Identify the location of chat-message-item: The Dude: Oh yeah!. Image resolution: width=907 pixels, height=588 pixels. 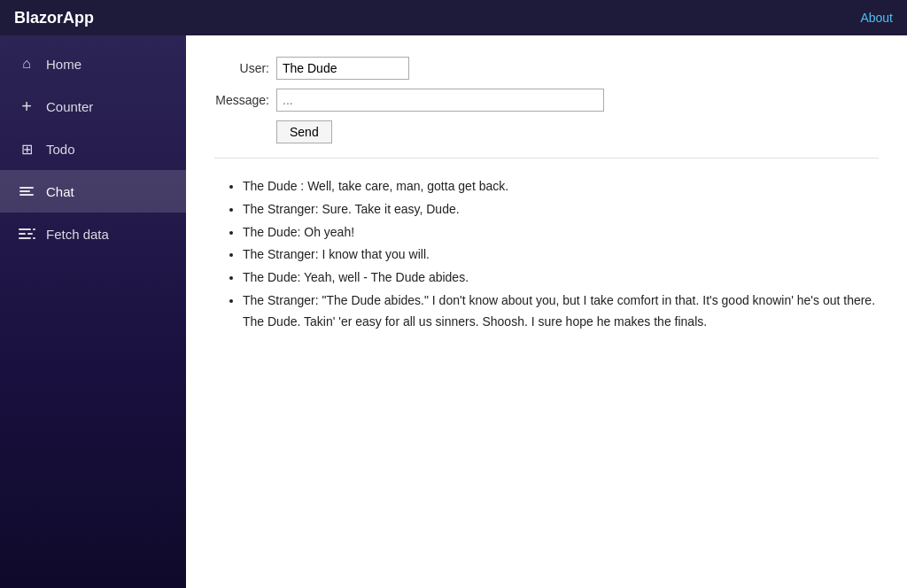
(561, 233).